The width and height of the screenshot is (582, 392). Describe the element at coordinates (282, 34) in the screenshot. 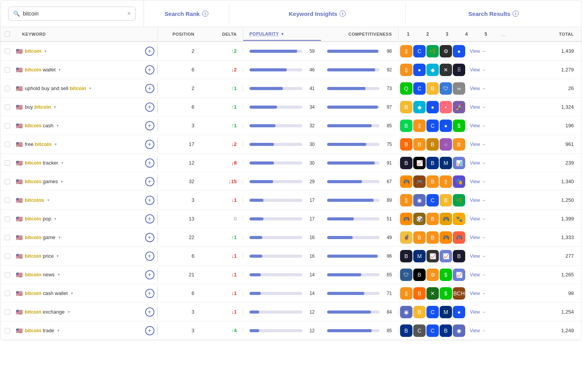

I see `col-header-popularity: POPULARITY ▼` at that location.